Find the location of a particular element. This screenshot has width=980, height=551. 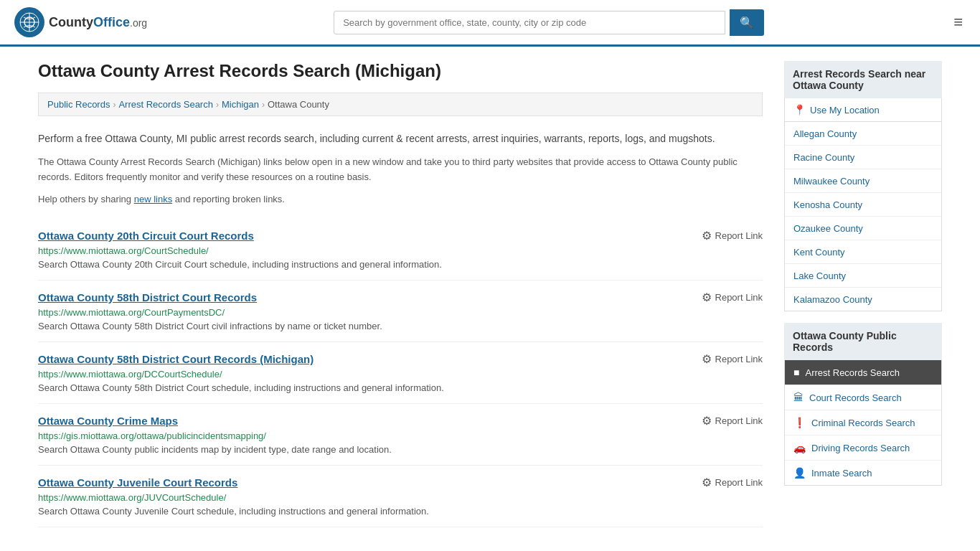

record-header: Ottawa County 20th Circuit Court Records… is located at coordinates (400, 235).